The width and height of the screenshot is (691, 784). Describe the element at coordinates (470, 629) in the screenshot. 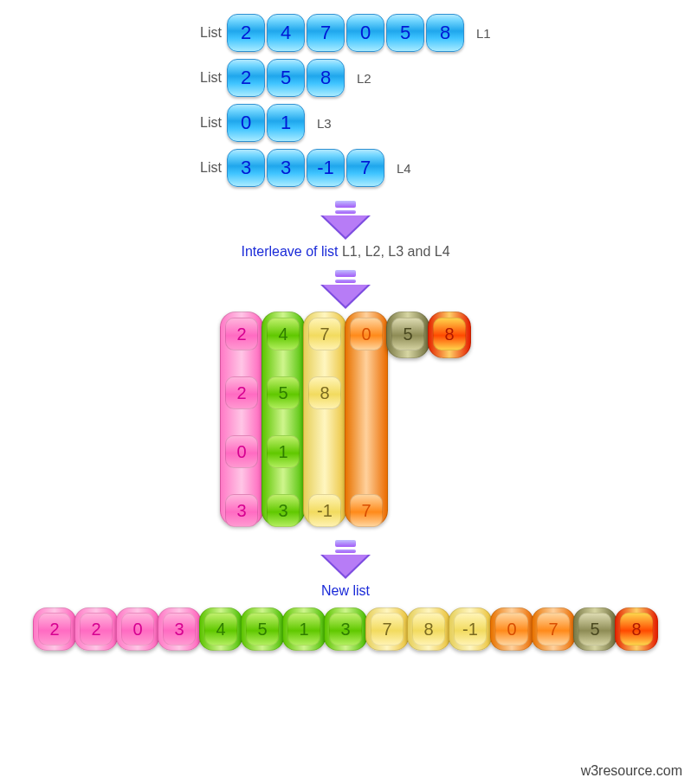

I see `newlist-cell: -1` at that location.